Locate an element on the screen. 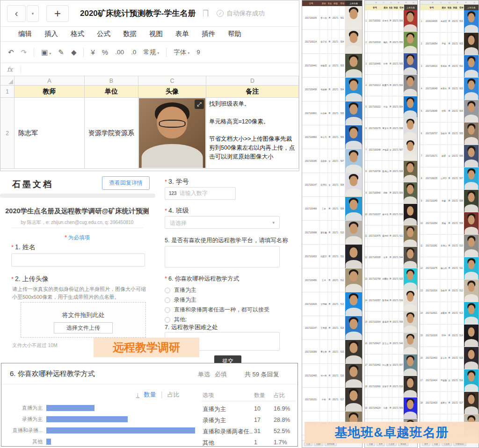  roster-row: 162017110403苏云长男20172515 is located at coordinates (449, 358).